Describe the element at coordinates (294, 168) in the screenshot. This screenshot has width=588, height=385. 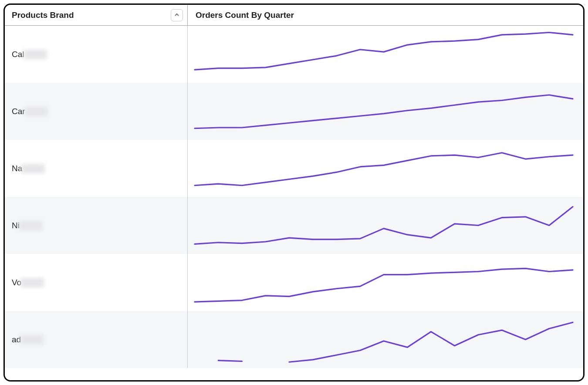
I see `table-row: Na` at that location.